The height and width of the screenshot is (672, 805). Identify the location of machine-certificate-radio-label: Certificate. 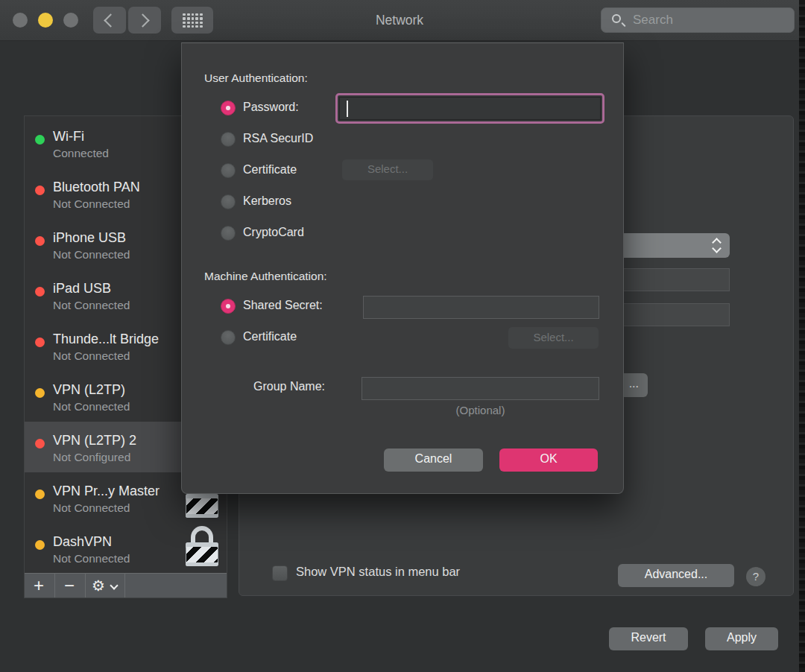
(270, 337).